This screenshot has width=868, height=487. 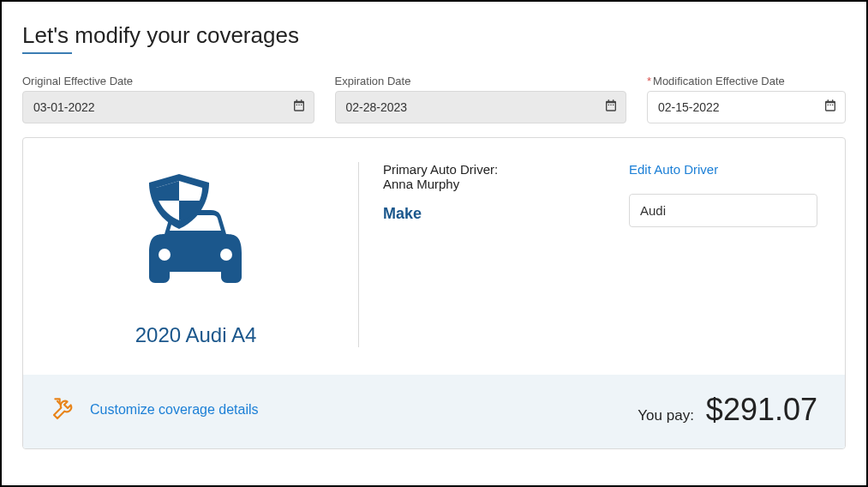 I want to click on modification-effective-date-input, so click(x=746, y=107).